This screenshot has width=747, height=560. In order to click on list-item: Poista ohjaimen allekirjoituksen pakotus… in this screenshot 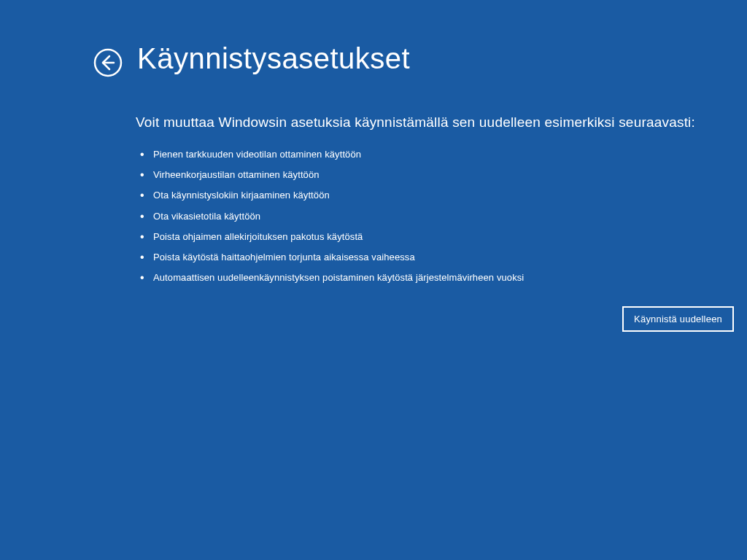, I will do `click(419, 237)`.